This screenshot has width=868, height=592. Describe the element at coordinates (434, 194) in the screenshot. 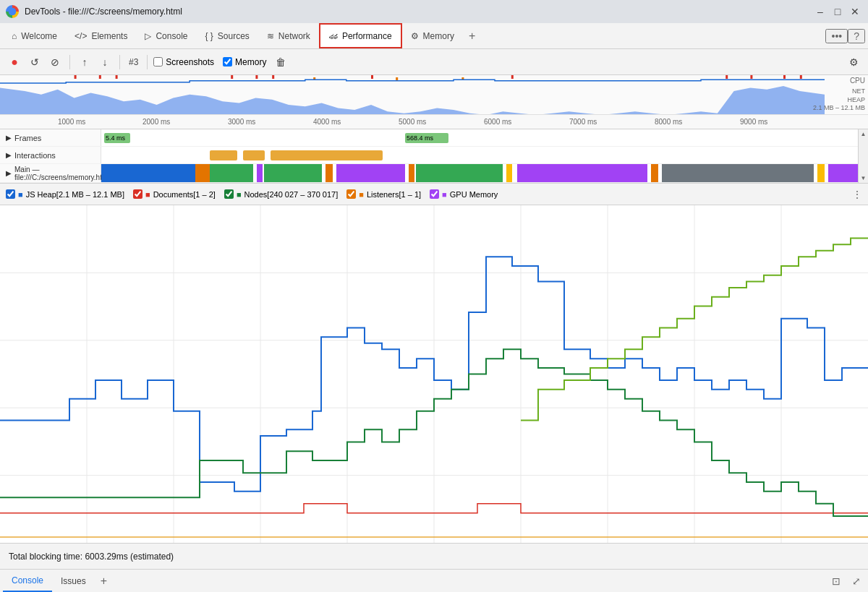

I see `legend-gpu-checkbox` at that location.